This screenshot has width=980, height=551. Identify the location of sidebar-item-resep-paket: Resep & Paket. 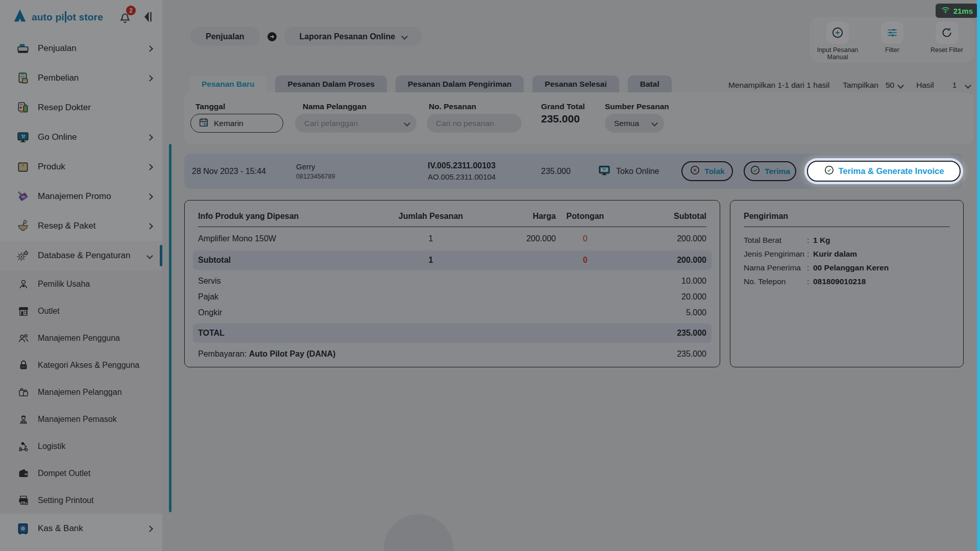
(81, 226).